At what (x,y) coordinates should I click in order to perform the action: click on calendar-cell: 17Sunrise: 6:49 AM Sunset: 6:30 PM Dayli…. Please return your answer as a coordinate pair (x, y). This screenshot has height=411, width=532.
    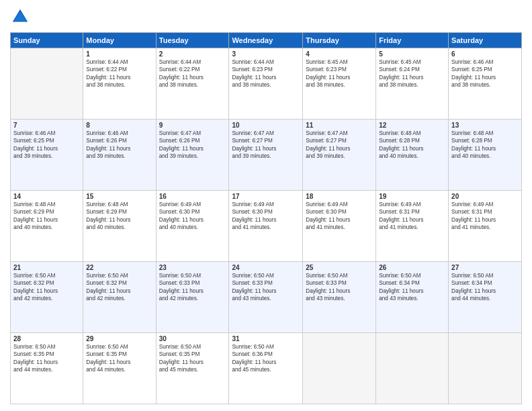
    Looking at the image, I should click on (266, 226).